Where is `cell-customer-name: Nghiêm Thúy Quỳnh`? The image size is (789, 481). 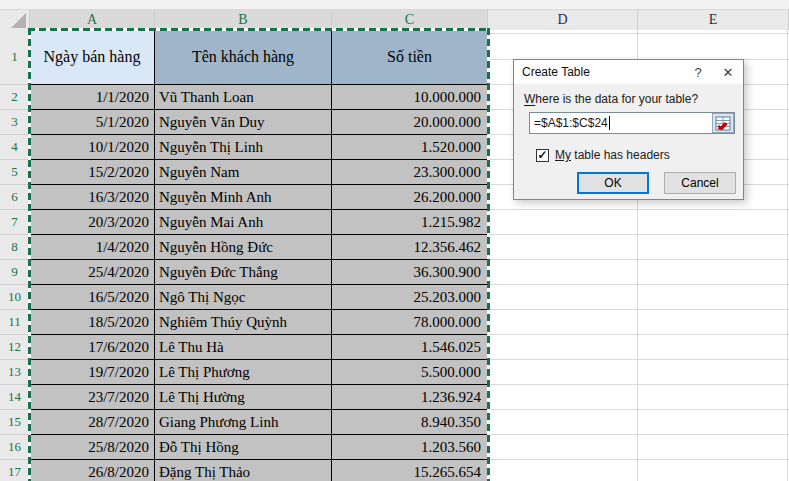
cell-customer-name: Nghiêm Thúy Quỳnh is located at coordinates (244, 322).